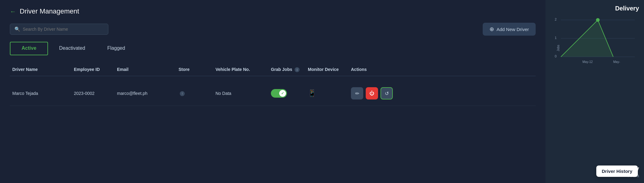  I want to click on toggle-check-icon: ✓, so click(283, 93).